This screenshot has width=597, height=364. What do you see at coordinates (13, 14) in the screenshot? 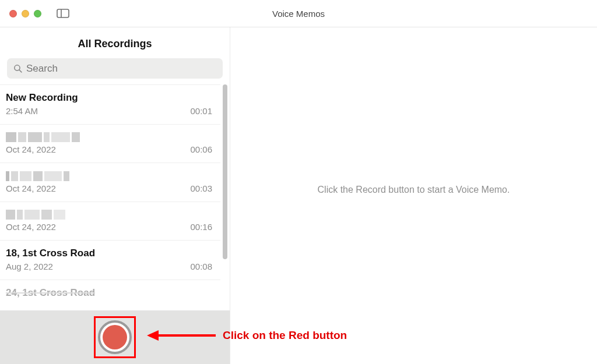
I see `close-window-button` at bounding box center [13, 14].